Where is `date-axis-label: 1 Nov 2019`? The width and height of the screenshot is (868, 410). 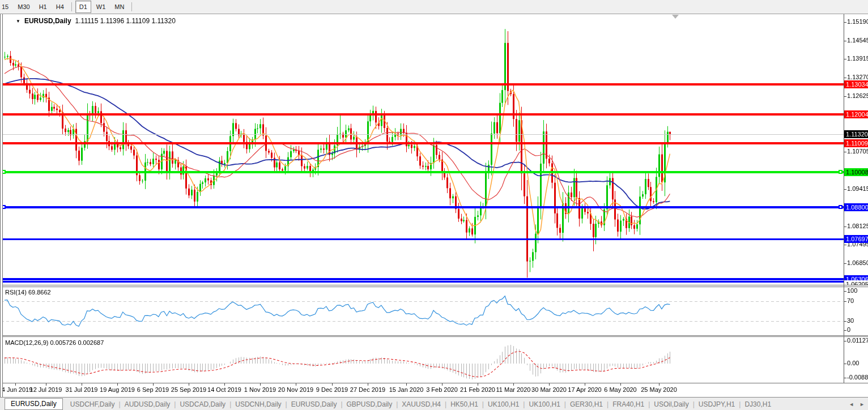
date-axis-label: 1 Nov 2019 is located at coordinates (260, 390).